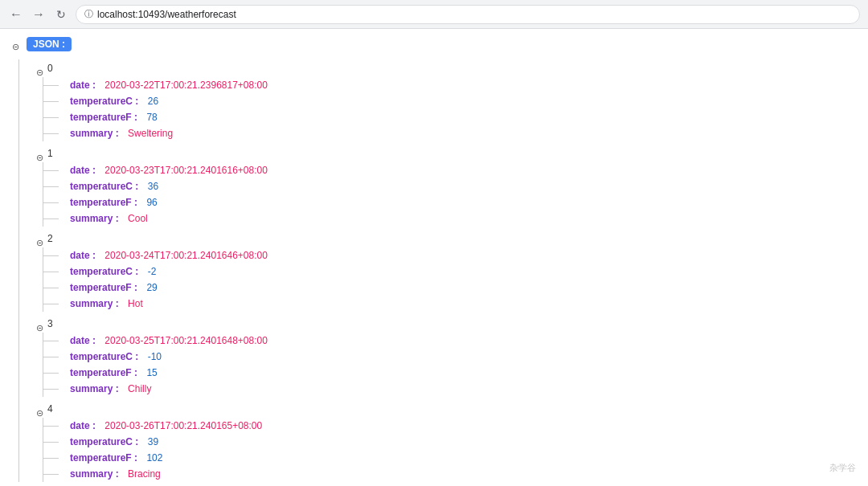 Image resolution: width=868 pixels, height=486 pixels. I want to click on temperatureF-row-4: temperatureF : 102, so click(458, 458).